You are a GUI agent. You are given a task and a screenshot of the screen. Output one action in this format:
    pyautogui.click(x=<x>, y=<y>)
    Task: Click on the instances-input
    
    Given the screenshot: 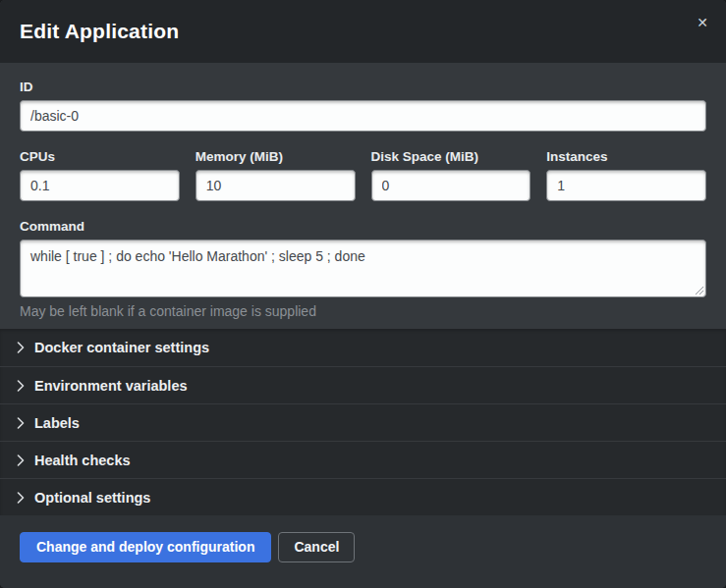 What is the action you would take?
    pyautogui.click(x=627, y=186)
    